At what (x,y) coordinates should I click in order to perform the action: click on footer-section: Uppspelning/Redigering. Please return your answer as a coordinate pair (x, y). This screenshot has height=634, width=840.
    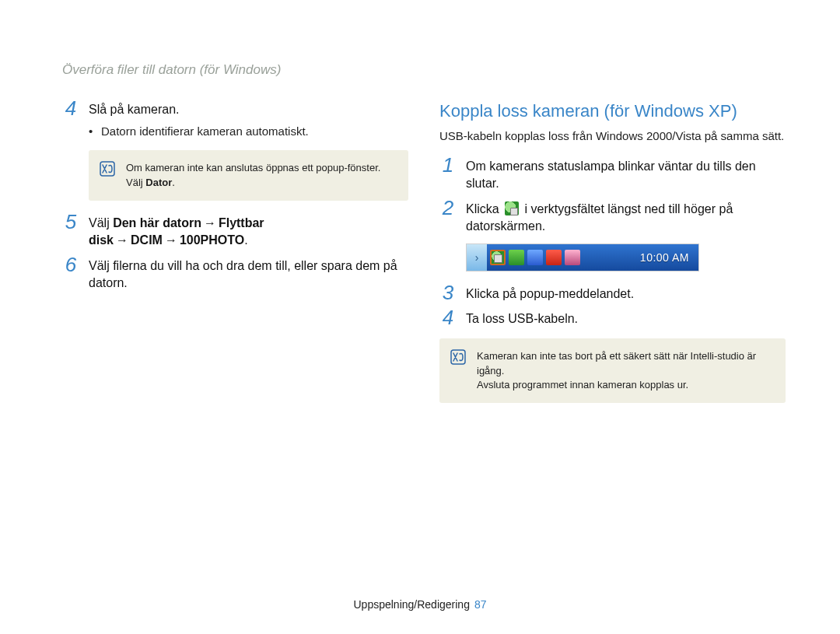
    Looking at the image, I should click on (411, 604).